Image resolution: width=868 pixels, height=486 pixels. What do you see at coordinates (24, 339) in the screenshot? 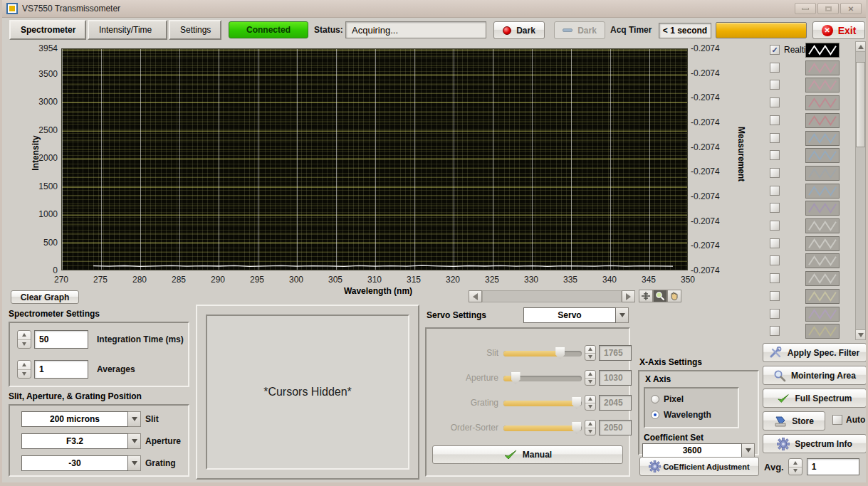
I see `integration-time-stepper` at bounding box center [24, 339].